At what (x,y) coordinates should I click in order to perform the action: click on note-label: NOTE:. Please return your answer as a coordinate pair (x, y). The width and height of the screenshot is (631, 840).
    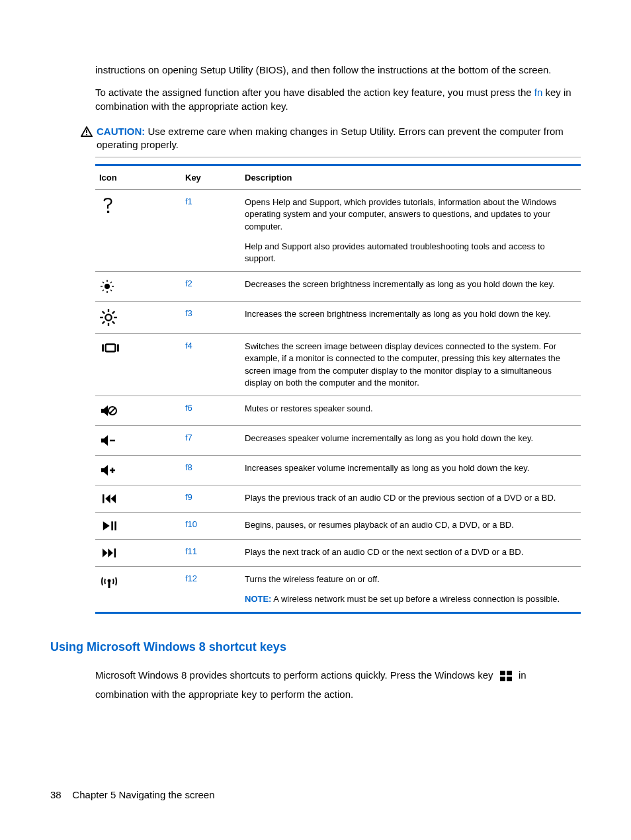
    Looking at the image, I should click on (258, 599).